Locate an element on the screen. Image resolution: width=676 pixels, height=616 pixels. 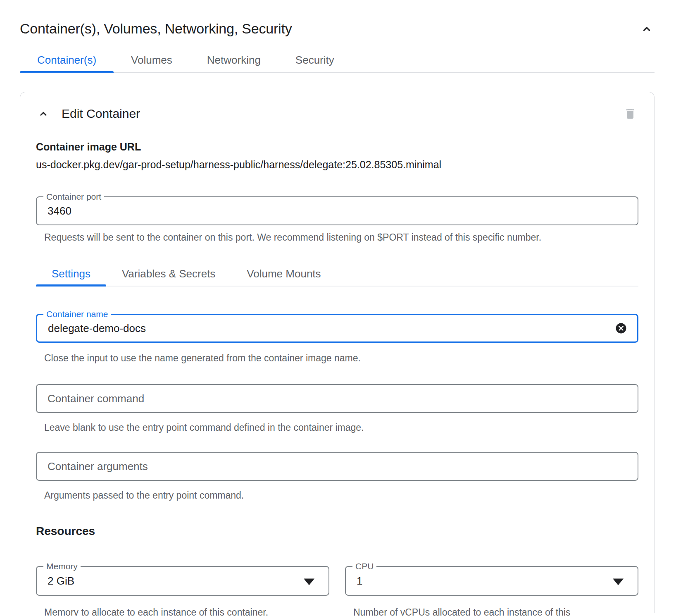
cpu-helper: Number of vCPUs allocated to each instan… is located at coordinates (471, 609).